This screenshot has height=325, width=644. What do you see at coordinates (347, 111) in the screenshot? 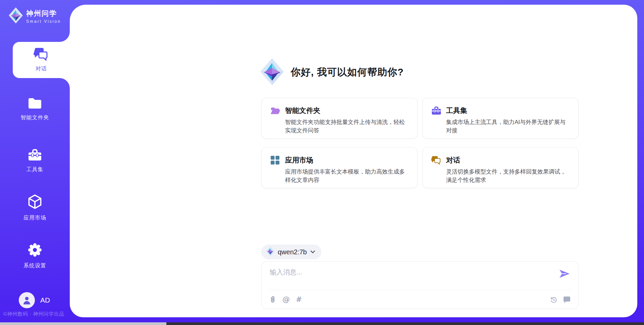
I see `card-title: 智能文件夹` at bounding box center [347, 111].